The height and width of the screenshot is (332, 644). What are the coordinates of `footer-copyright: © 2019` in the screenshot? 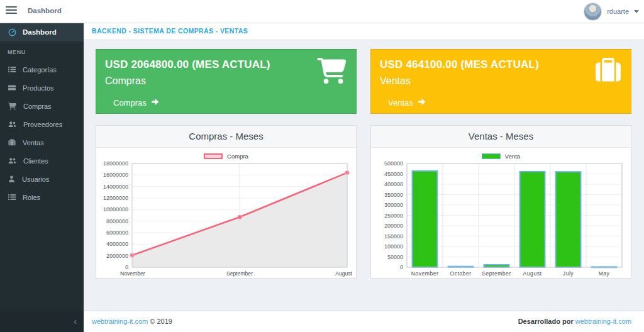 It's located at (161, 321).